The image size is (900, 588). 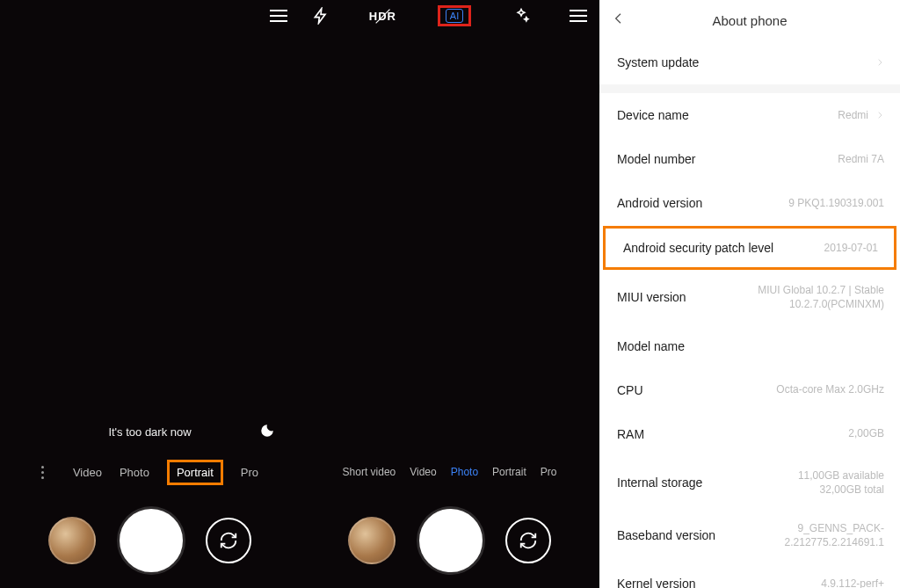 What do you see at coordinates (657, 159) in the screenshot?
I see `row-label: Model number` at bounding box center [657, 159].